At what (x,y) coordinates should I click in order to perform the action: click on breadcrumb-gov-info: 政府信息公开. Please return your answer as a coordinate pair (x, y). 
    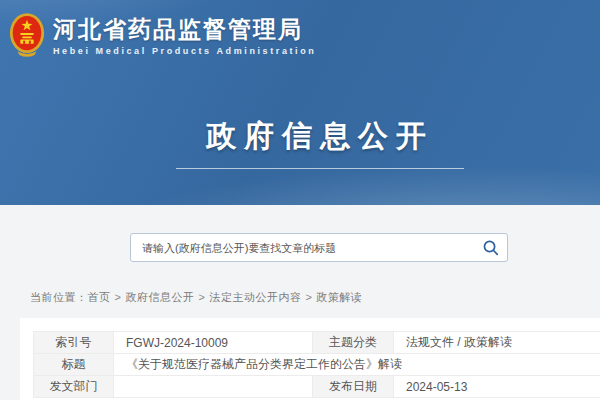
    Looking at the image, I should click on (160, 297).